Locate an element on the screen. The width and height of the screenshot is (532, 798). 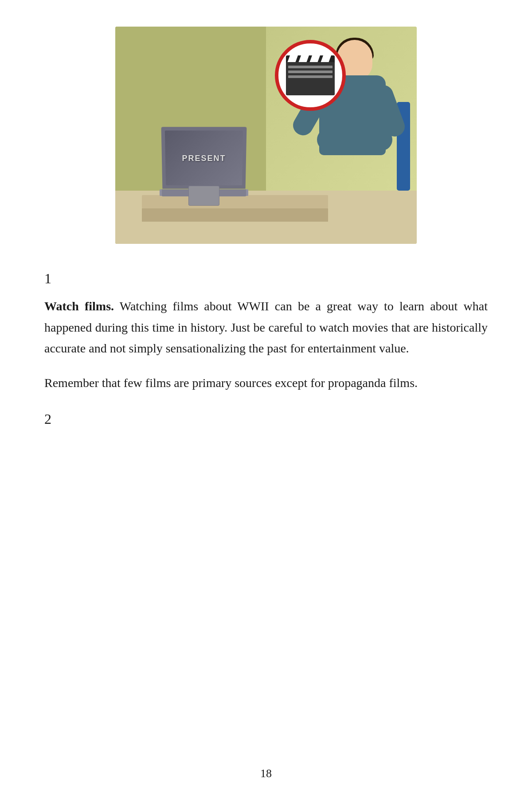
laptop-screen: PRESENT is located at coordinates (204, 158).